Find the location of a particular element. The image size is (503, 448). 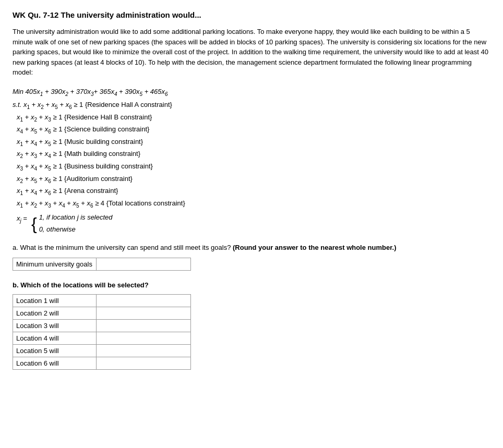

answer-a-table: Minimum university goals is located at coordinates (102, 264).